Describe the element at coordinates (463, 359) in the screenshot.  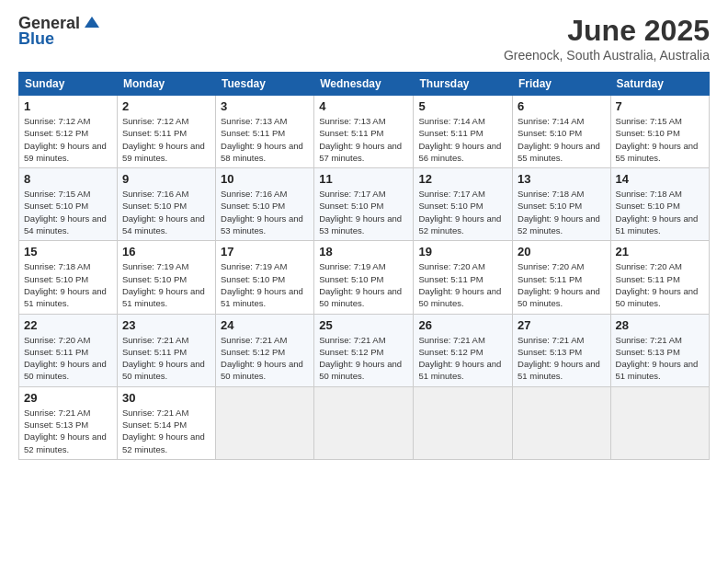
I see `day-info: Sunrise: 7:21 AM Sunset: 5:12 PM Dayligh…` at that location.